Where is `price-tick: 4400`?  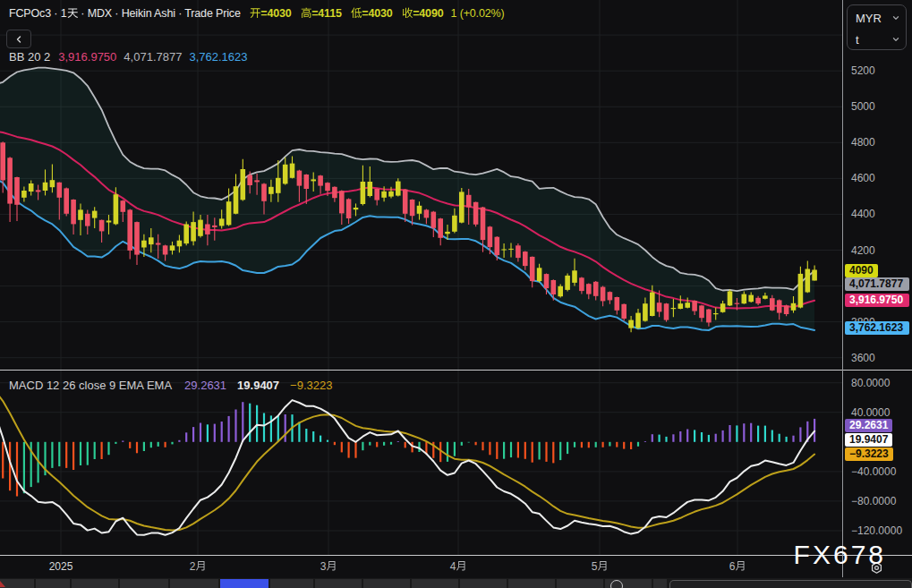
price-tick: 4400 is located at coordinates (863, 214).